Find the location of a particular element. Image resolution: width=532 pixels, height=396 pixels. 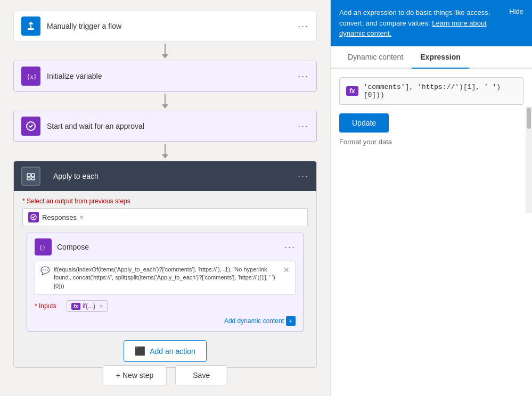

compose-header: {} Compose ··· is located at coordinates (165, 247).